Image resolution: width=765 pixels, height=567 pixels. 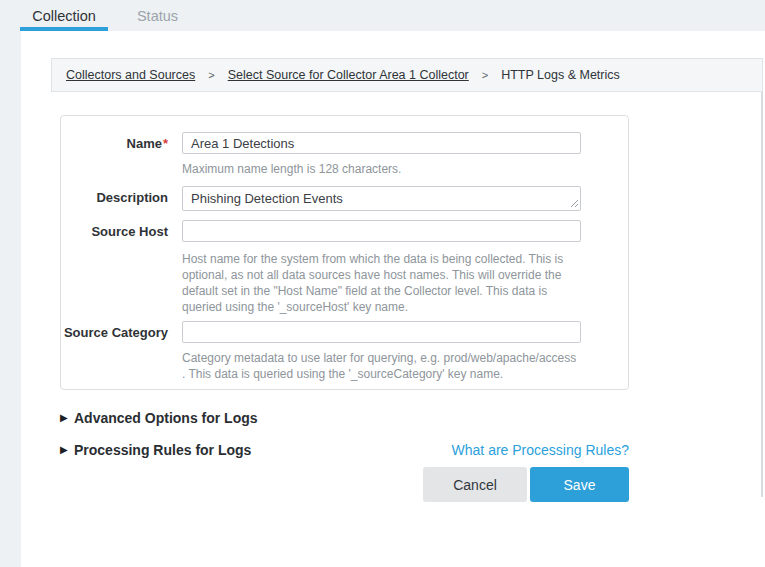 What do you see at coordinates (382, 169) in the screenshot?
I see `name-helper-text: Maximum name length is 128 characters.` at bounding box center [382, 169].